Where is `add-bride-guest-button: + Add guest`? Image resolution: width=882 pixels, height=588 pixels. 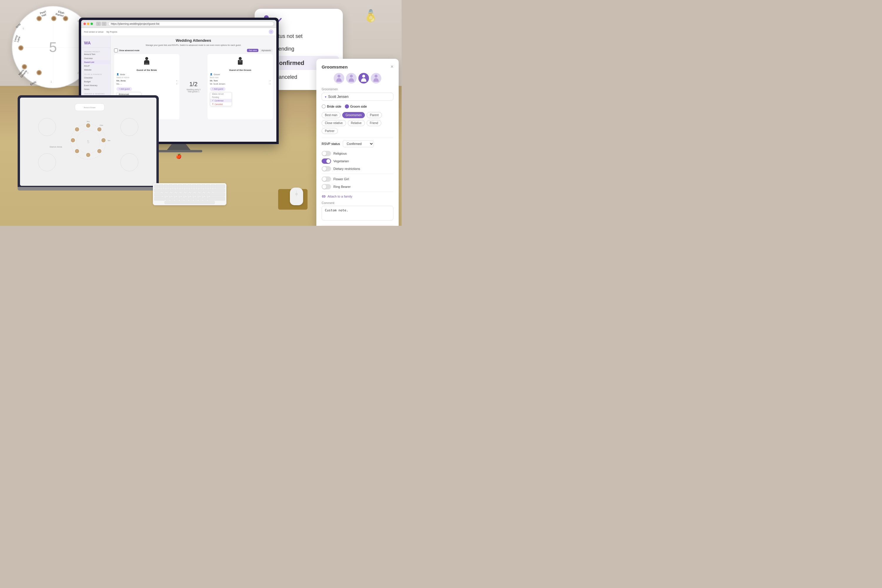 add-bride-guest-button: + Add guest is located at coordinates (124, 89).